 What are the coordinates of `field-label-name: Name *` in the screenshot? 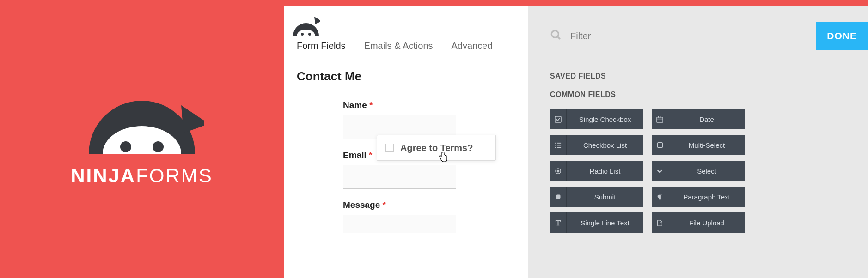 It's located at (358, 105).